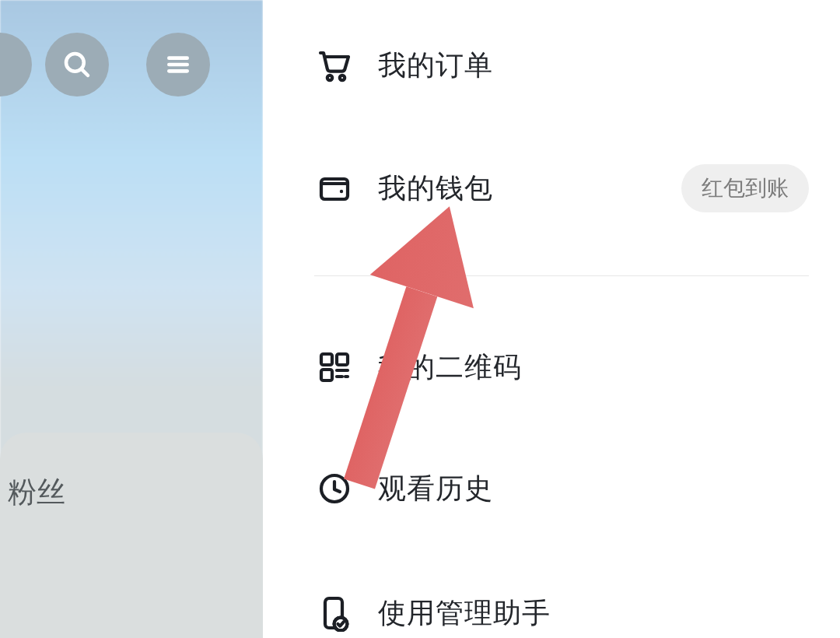 The height and width of the screenshot is (638, 840). I want to click on menu-item-label: 使用管理助手, so click(464, 613).